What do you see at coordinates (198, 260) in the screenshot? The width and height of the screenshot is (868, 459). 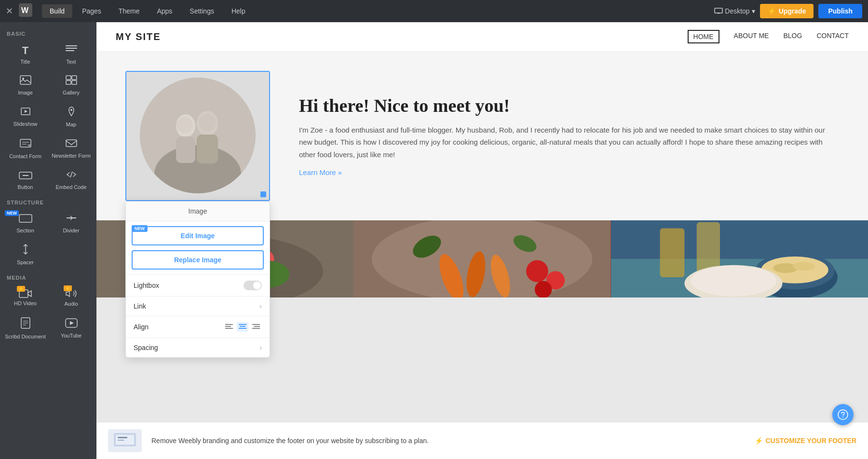 I see `replace-image-button: Replace Image` at bounding box center [198, 260].